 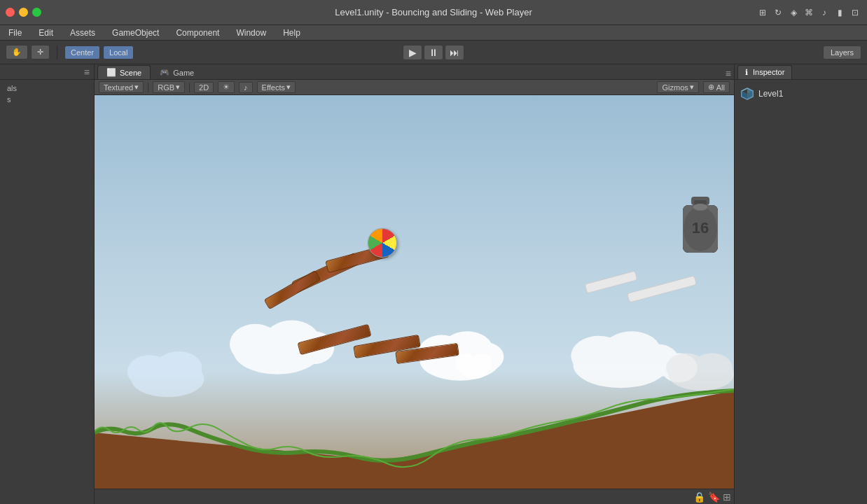 I want to click on sync-icon: ↻, so click(x=778, y=13).